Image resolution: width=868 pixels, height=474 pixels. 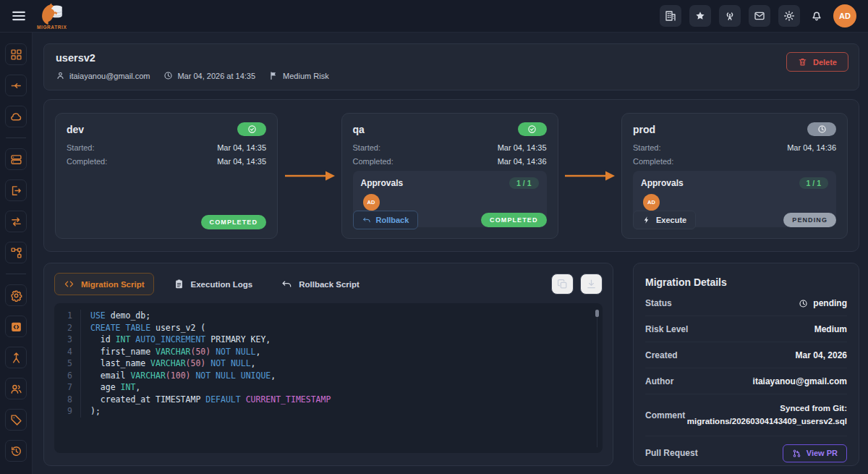 I want to click on details-row-comment: CommentSynced from Git:migrations/202603…, so click(x=746, y=415).